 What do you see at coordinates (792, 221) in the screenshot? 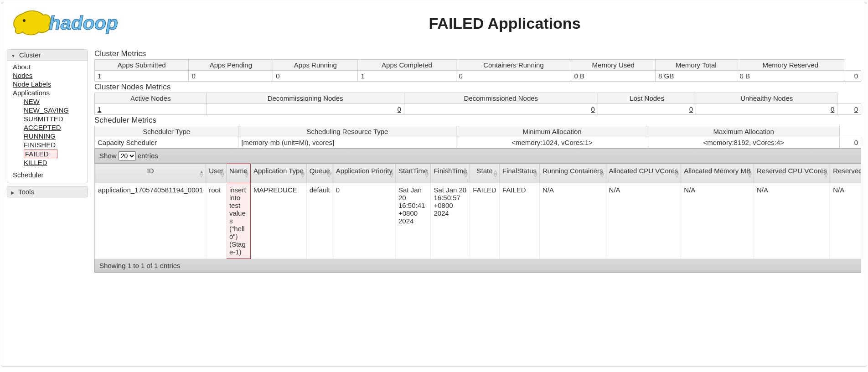
I see `cell-rcpu: N/A` at bounding box center [792, 221].